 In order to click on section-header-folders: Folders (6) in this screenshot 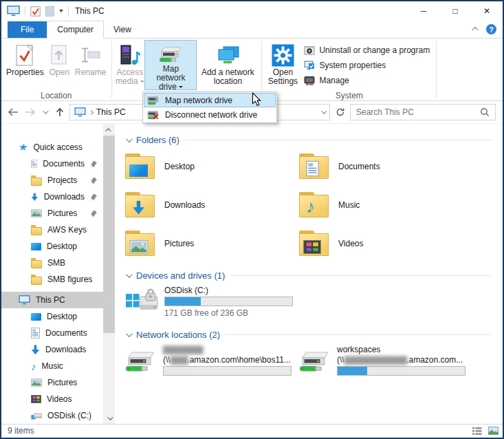, I will do `click(314, 140)`.